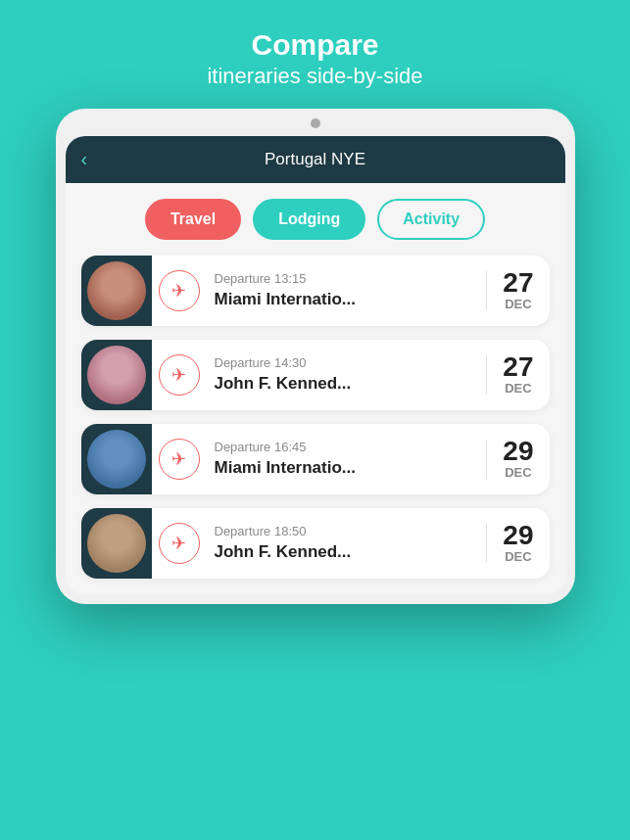 This screenshot has height=840, width=630. What do you see at coordinates (315, 291) in the screenshot?
I see `itinerary-card: ✈ Departure 13:15 Miami Internatio... 27…` at bounding box center [315, 291].